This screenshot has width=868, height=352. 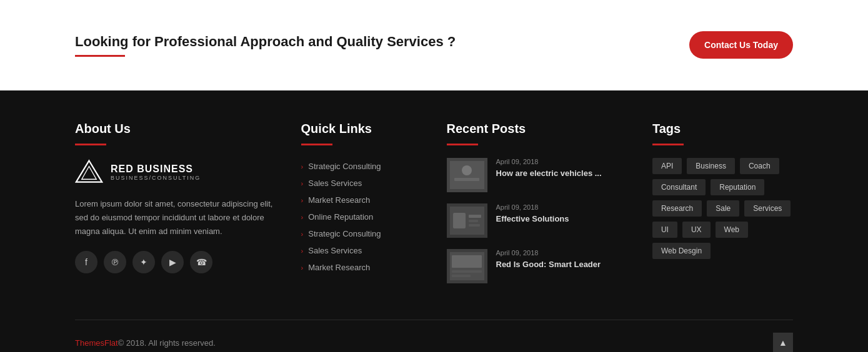 What do you see at coordinates (317, 145) in the screenshot?
I see `quick-links-underline` at bounding box center [317, 145].